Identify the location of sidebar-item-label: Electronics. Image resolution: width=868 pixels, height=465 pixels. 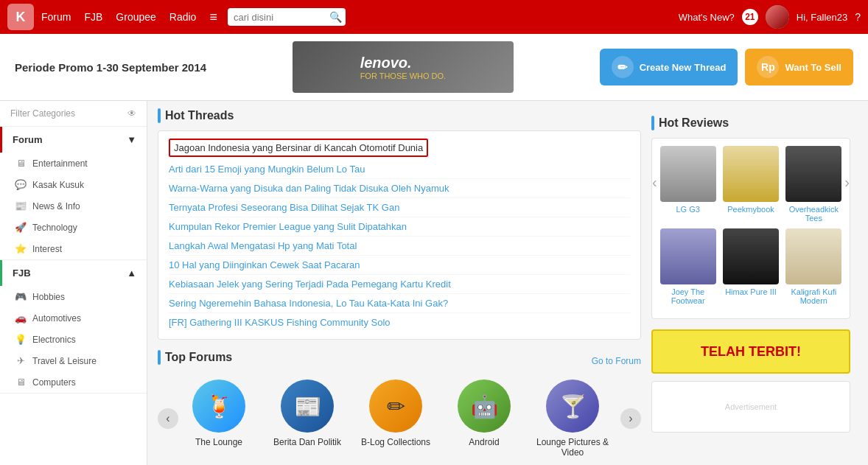
(55, 340).